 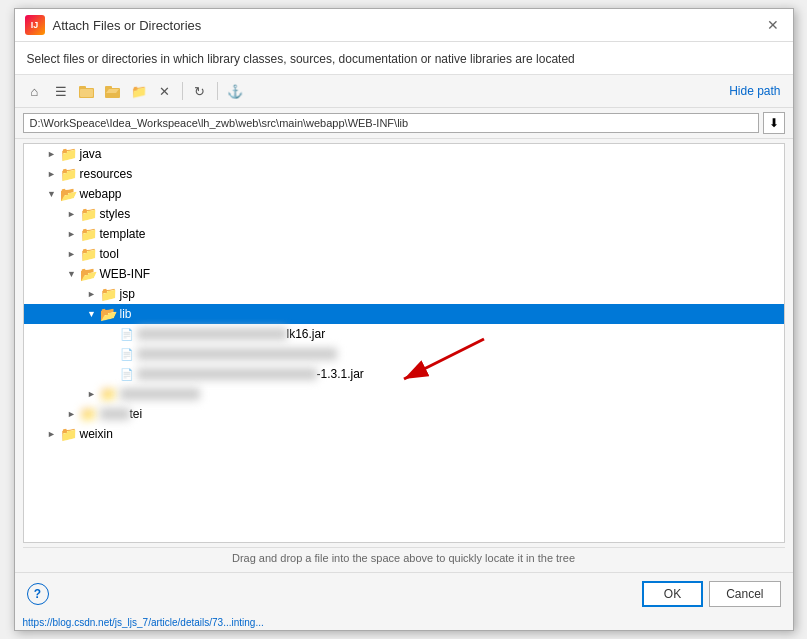 What do you see at coordinates (672, 594) in the screenshot?
I see `ok-button: OK` at bounding box center [672, 594].